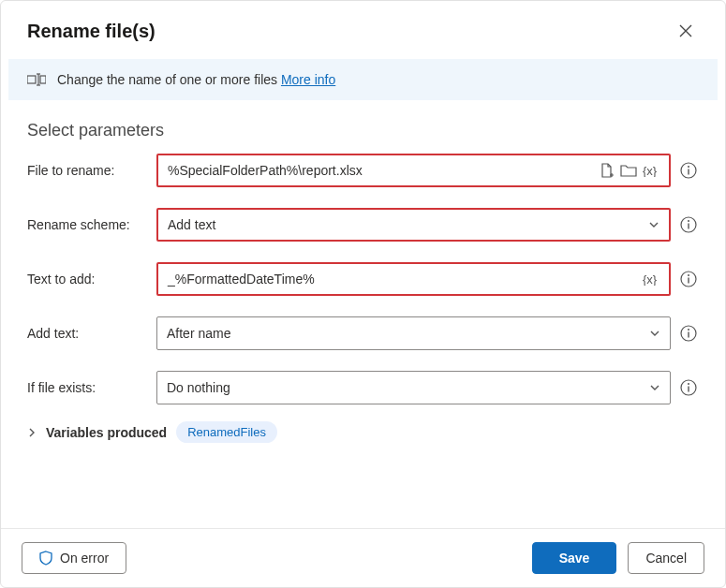 The height and width of the screenshot is (588, 726). I want to click on dialog-title: Rename file(s), so click(92, 32).